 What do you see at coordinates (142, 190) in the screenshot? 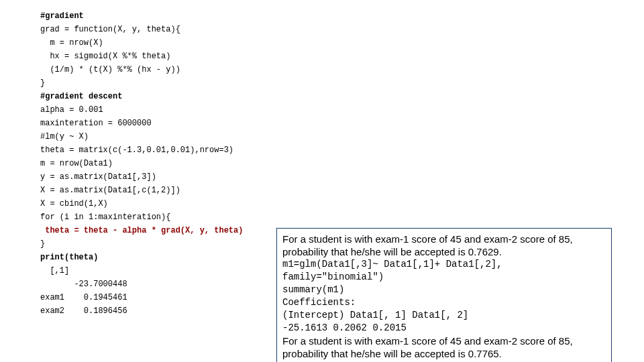
I see `code-line: X = as.matrix(Data1[,c(1,2)])` at bounding box center [142, 190].